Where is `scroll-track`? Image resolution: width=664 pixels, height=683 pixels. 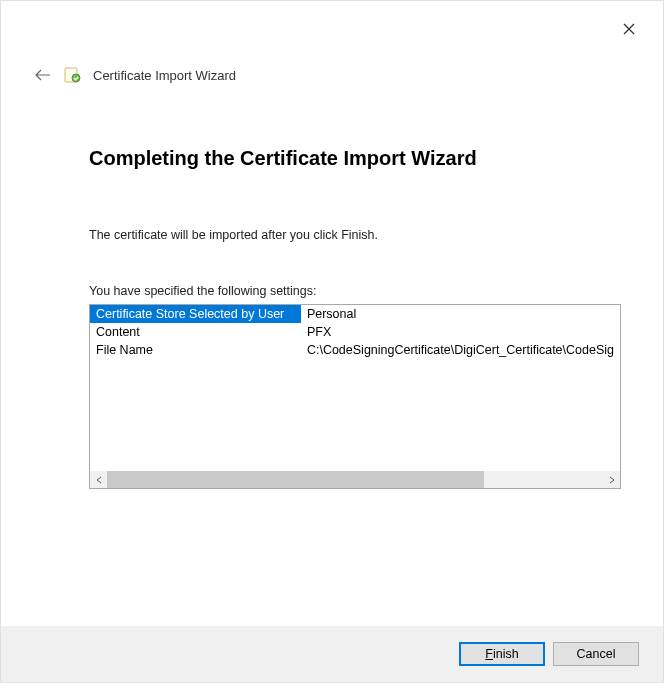
scroll-track is located at coordinates (355, 480).